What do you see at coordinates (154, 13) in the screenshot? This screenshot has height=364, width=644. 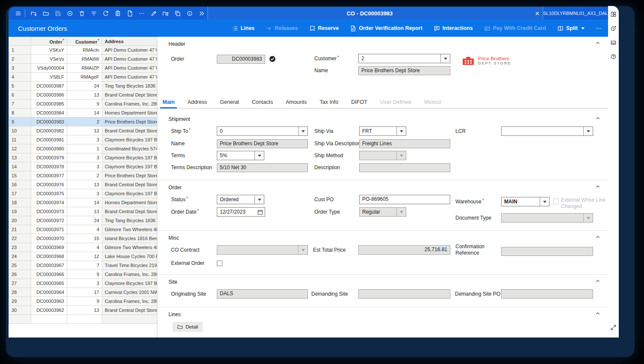 I see `edit-button` at bounding box center [154, 13].